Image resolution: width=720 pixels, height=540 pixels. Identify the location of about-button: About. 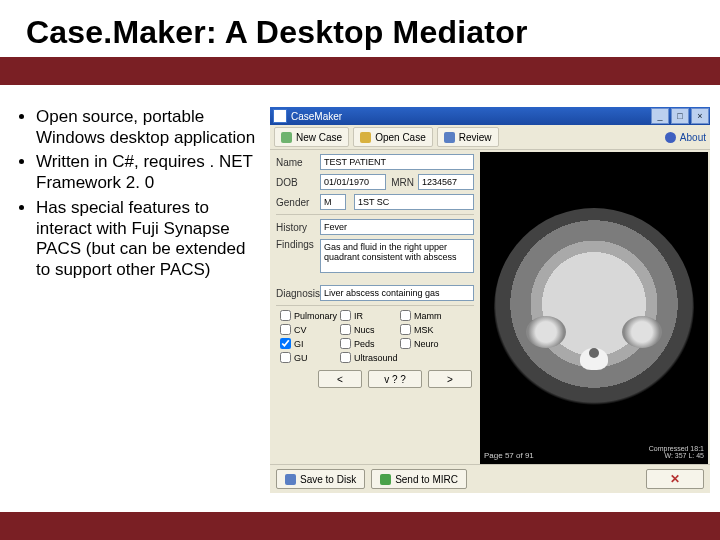
(686, 138).